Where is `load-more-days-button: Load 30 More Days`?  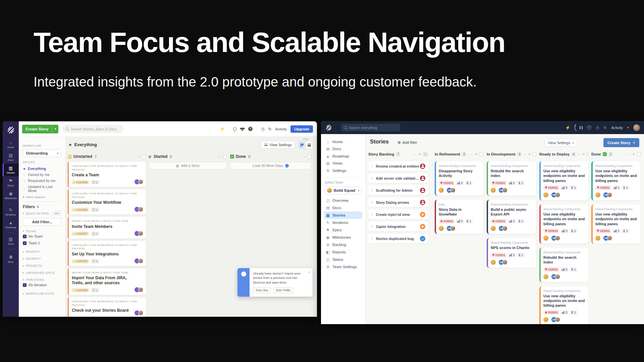
load-more-days-button: Load 30 More Days is located at coordinates (271, 166).